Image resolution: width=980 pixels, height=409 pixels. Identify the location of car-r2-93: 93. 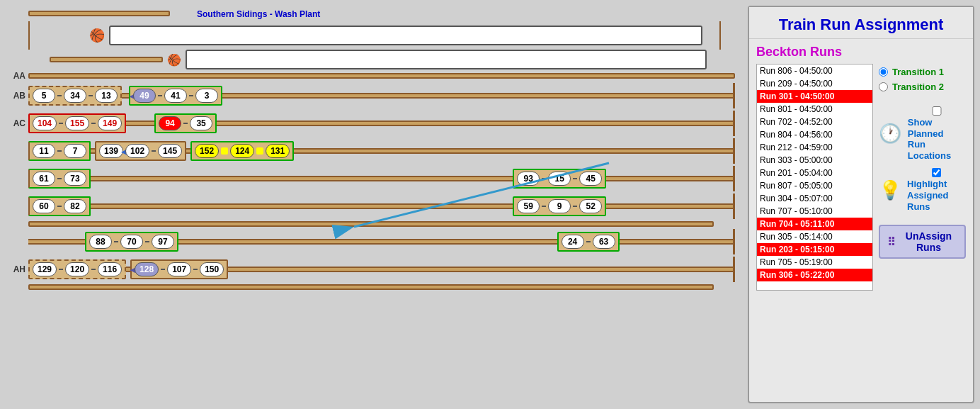
(528, 179).